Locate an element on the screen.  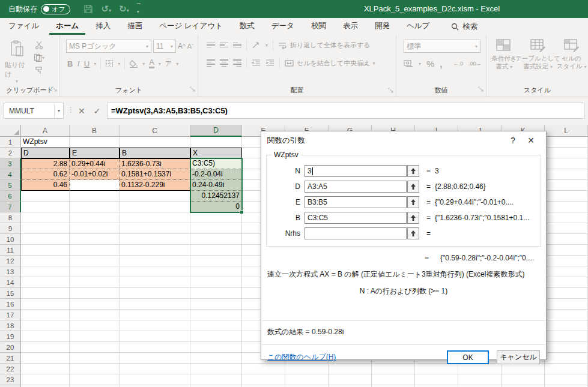
row-header-14: 14 is located at coordinates (11, 283).